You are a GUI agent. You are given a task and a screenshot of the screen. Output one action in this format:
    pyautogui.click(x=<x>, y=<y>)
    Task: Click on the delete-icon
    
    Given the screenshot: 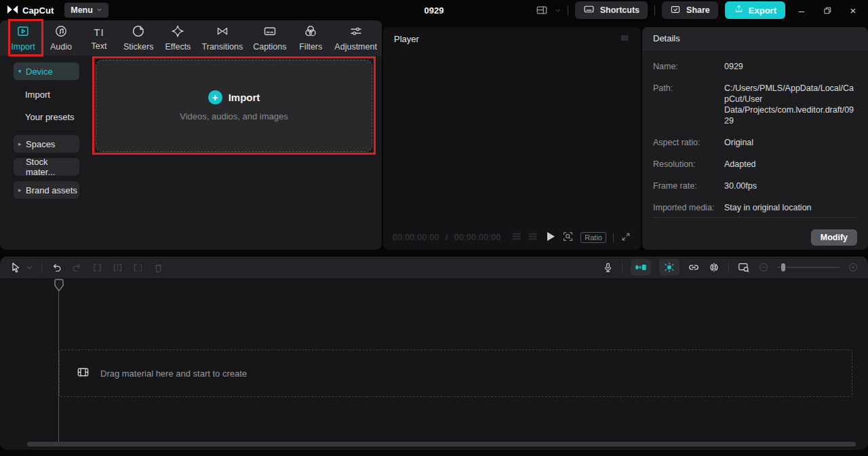 What is the action you would take?
    pyautogui.click(x=159, y=267)
    